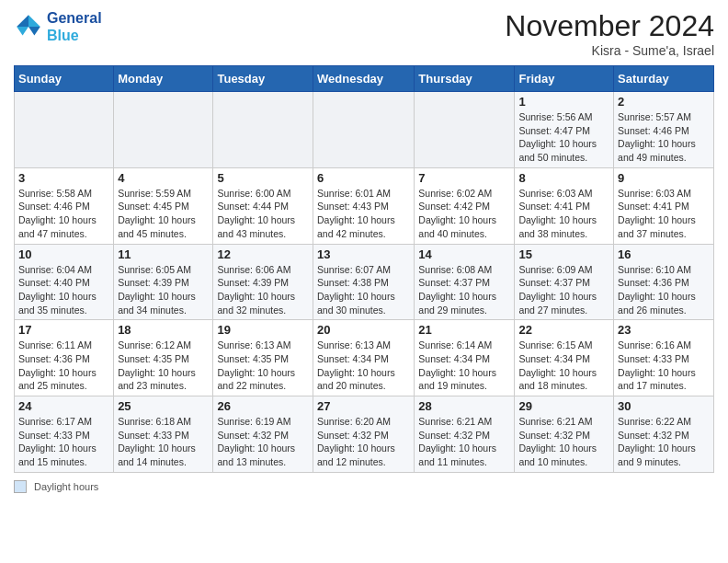 The height and width of the screenshot is (563, 728). Describe the element at coordinates (465, 282) in the screenshot. I see `day-cell: 14Sunrise: 6:08 AMSunset: 4:37 PMDayligh…` at that location.